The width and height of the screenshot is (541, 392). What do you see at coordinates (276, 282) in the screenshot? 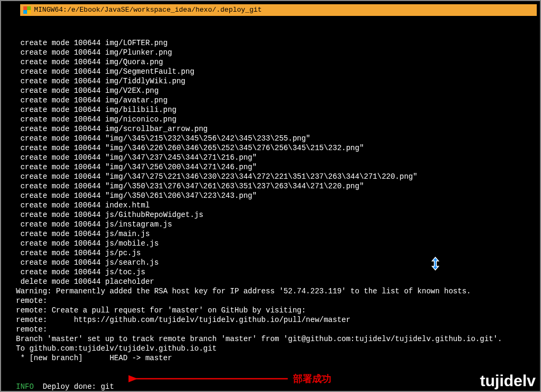
I see `terminal-line: delete mode 100644 placeholder` at bounding box center [276, 282].